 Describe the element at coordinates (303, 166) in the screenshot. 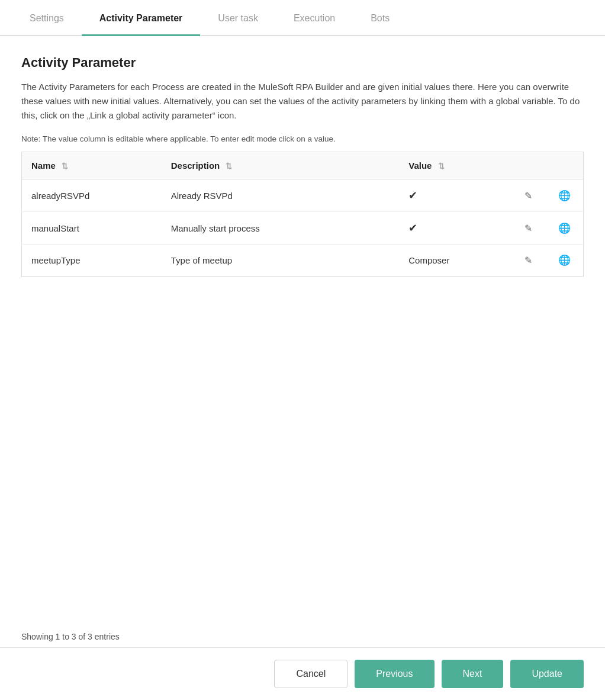

I see `table-header-row: Name ⇅ Description ⇅ Value ⇅` at that location.